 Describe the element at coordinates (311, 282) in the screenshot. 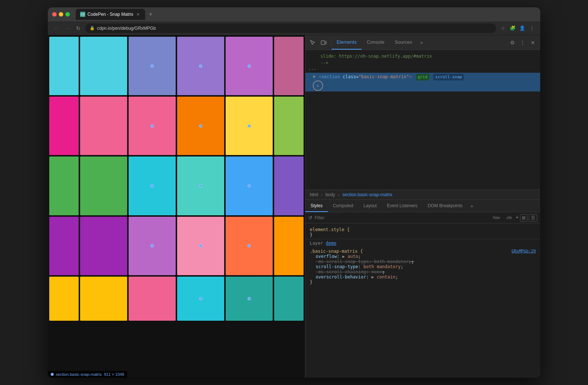

I see `basic-snap-close: }` at that location.